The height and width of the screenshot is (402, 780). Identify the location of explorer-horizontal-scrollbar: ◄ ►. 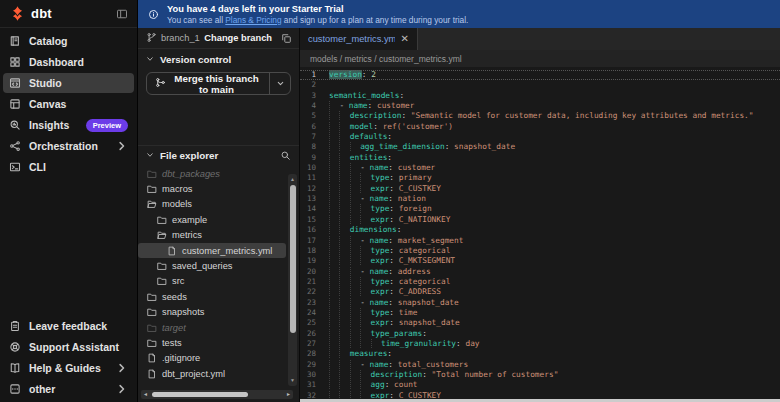
(217, 394).